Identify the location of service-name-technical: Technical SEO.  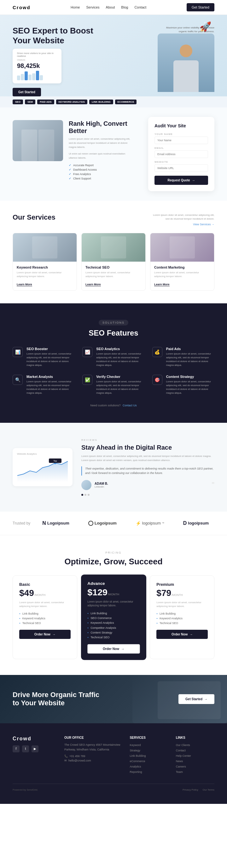
(114, 268).